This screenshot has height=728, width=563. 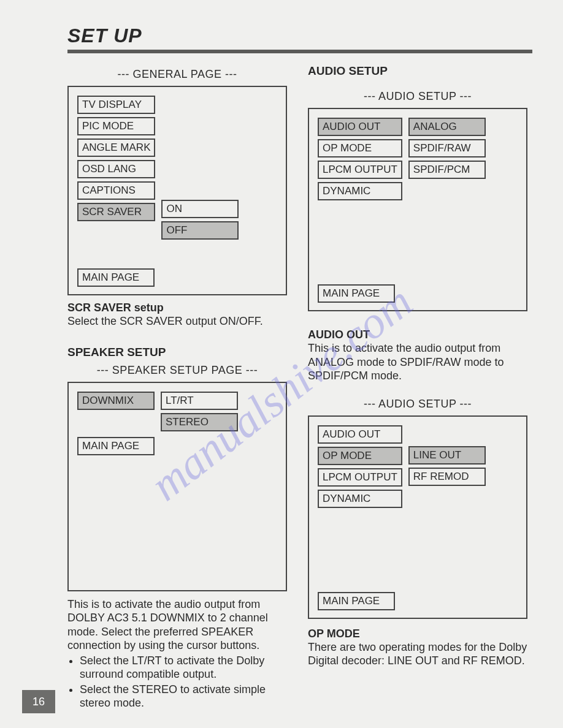 What do you see at coordinates (199, 423) in the screenshot?
I see `speaker-options: LT/RT STEREO` at bounding box center [199, 423].